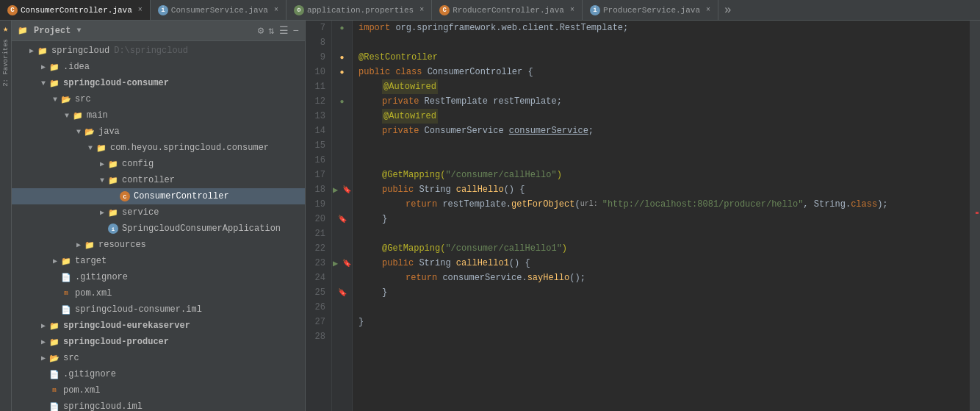 The width and height of the screenshot is (980, 411). Describe the element at coordinates (66, 261) in the screenshot. I see `folder-icon-target: 📁` at that location.